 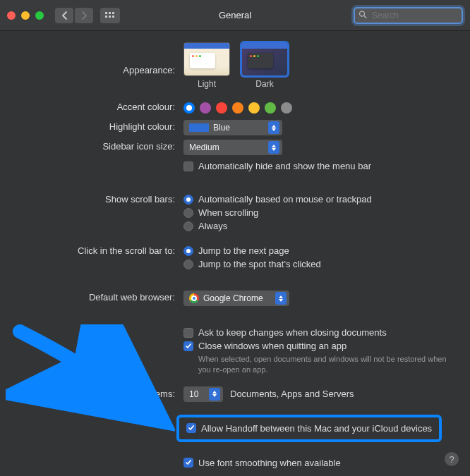 What do you see at coordinates (64, 16) in the screenshot?
I see `back-button` at bounding box center [64, 16].